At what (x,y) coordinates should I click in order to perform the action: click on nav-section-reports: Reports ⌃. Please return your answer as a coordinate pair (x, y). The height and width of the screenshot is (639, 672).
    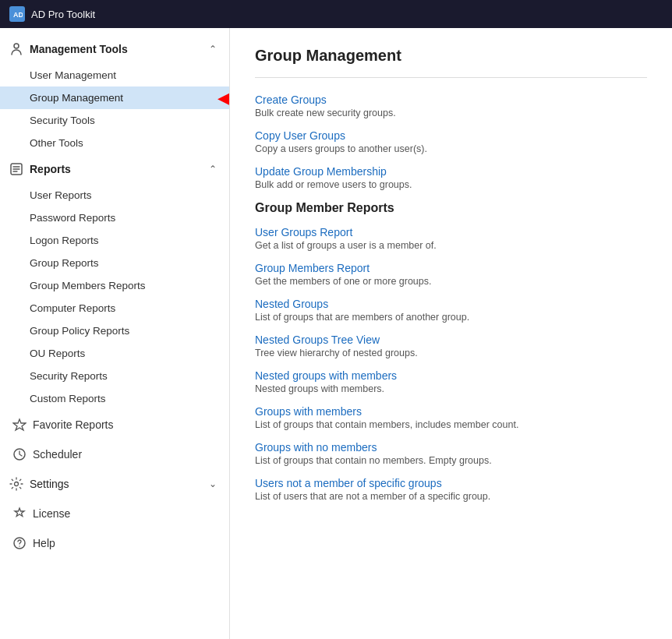
    Looking at the image, I should click on (115, 169).